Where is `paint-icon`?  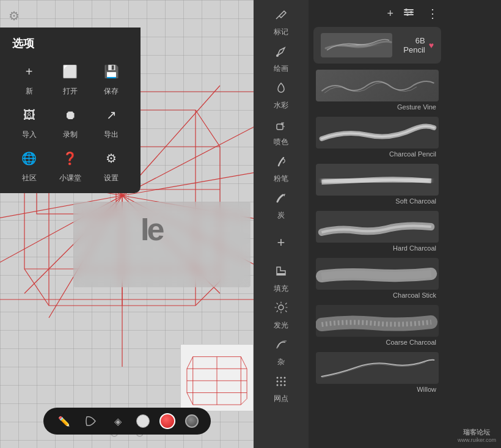
paint-icon is located at coordinates (281, 53).